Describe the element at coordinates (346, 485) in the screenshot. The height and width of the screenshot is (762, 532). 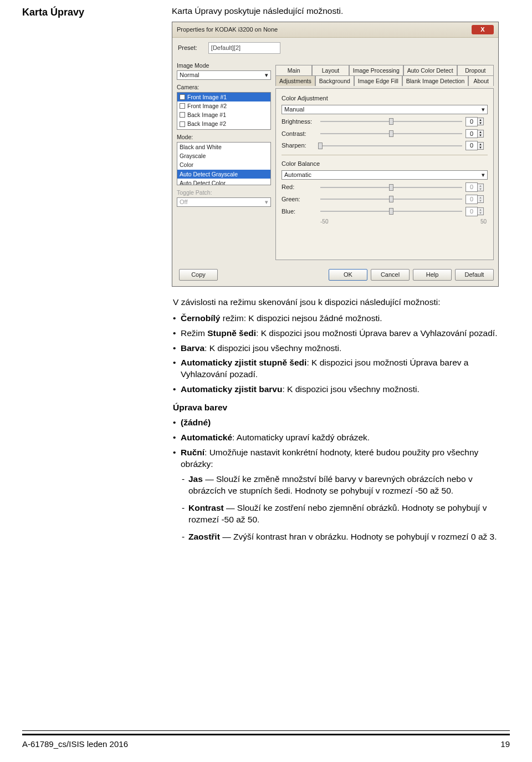
I see `list-item: Jas — Slouží ke změně množství bílé barv…` at that location.